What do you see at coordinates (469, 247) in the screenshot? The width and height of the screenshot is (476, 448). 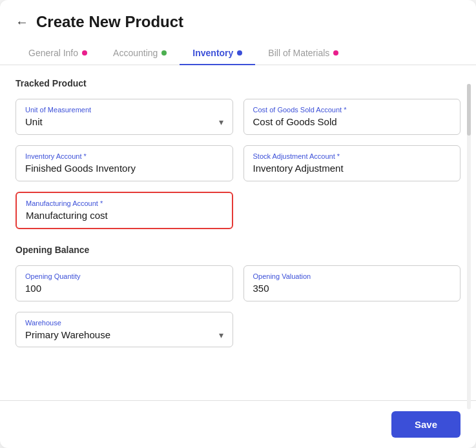 I see `scrollbar-track` at bounding box center [469, 247].